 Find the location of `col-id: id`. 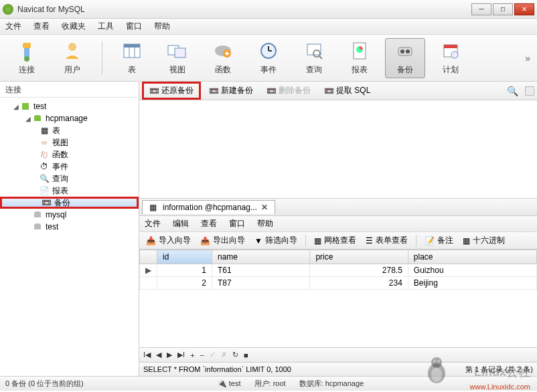

col-id: id is located at coordinates (185, 257).